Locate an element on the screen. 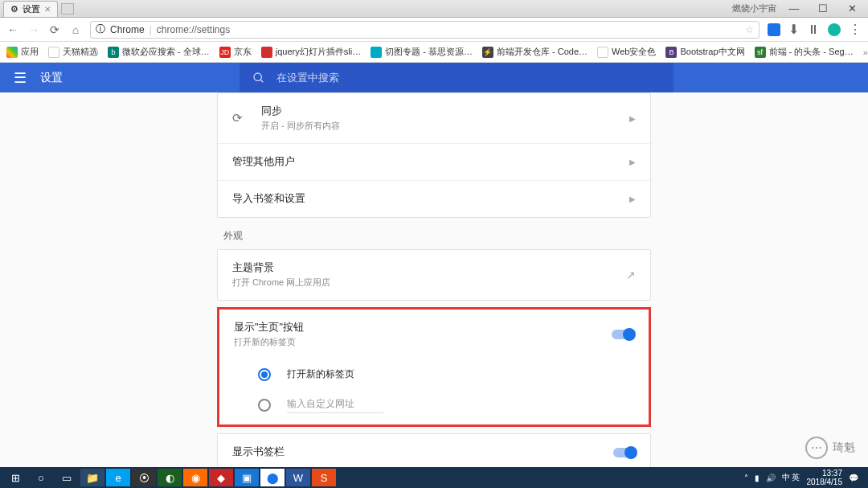  home-button-title: 显示"主页"按钮 is located at coordinates (423, 328).